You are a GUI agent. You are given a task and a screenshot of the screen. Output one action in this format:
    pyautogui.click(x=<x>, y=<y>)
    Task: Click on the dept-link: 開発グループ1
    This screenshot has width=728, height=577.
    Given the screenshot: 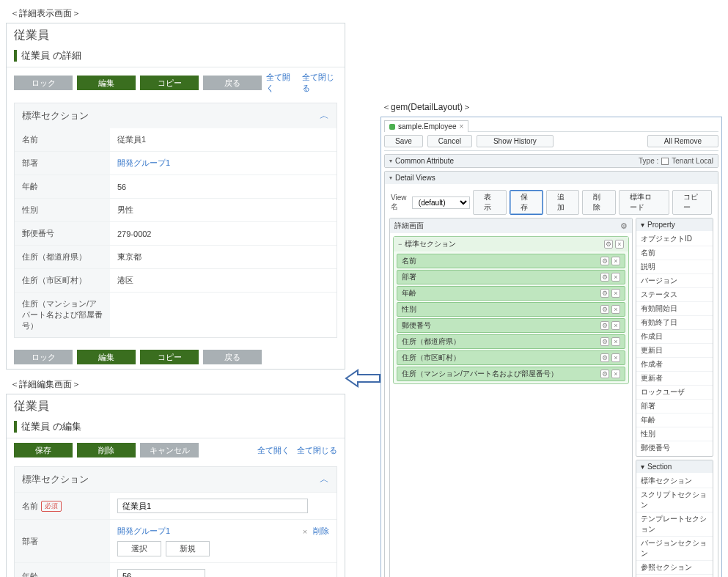 What is the action you would take?
    pyautogui.click(x=144, y=531)
    